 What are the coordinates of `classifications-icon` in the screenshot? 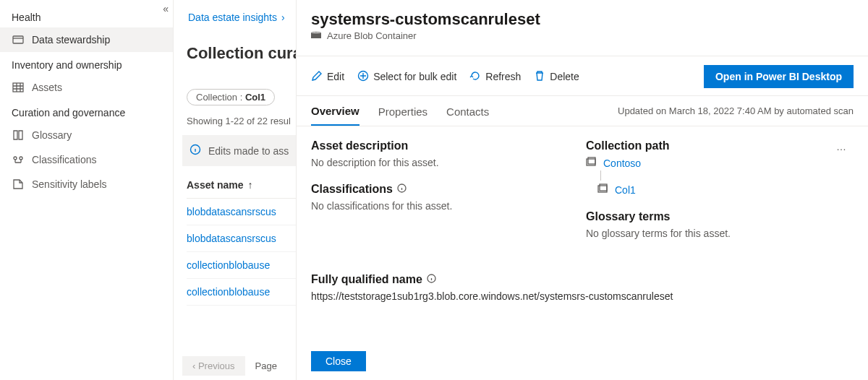 It's located at (18, 160).